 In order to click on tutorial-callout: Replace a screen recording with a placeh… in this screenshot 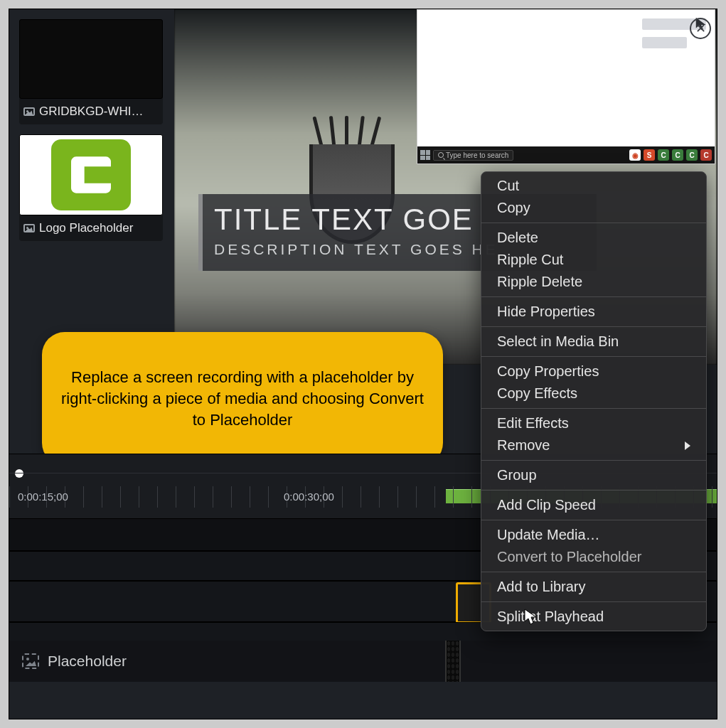, I will do `click(242, 399)`.